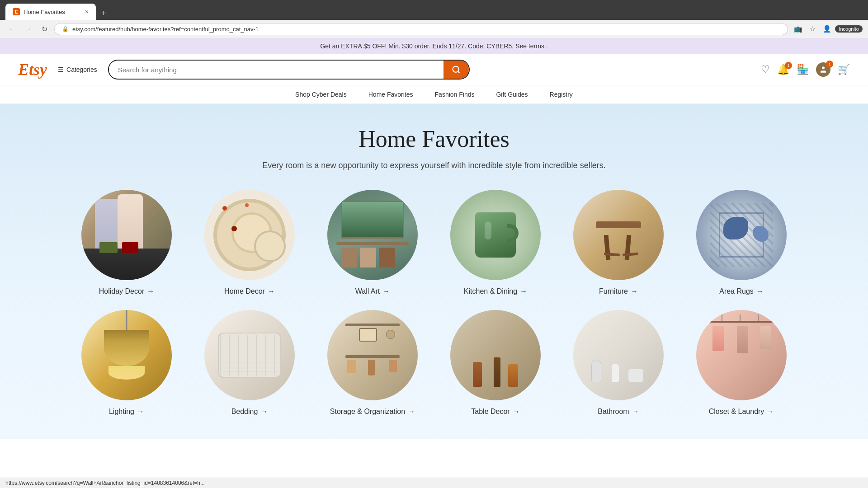 The height and width of the screenshot is (488, 868). Describe the element at coordinates (618, 291) in the screenshot. I see `category-furniture-label: Furniture →` at that location.